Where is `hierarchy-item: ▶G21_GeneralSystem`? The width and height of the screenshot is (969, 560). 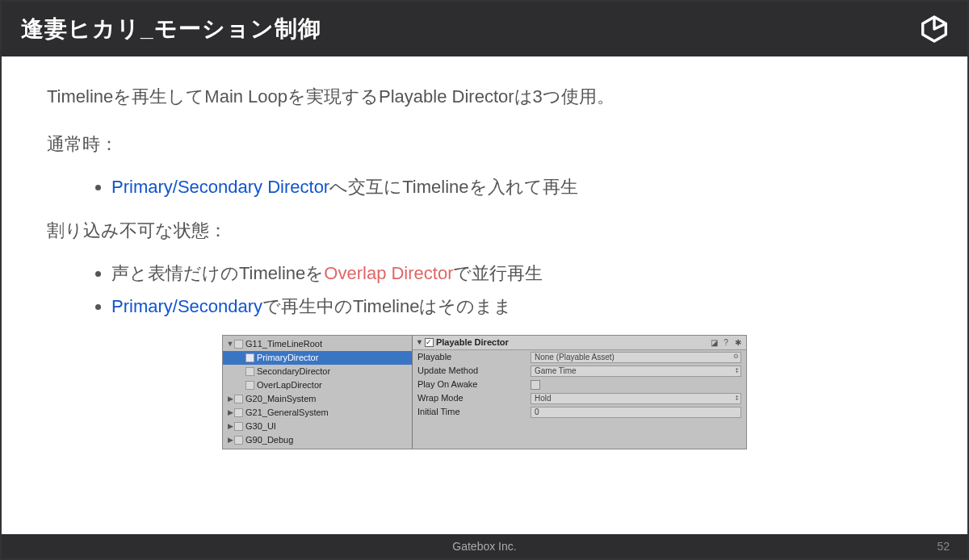
hierarchy-item: ▶G21_GeneralSystem is located at coordinates (317, 413).